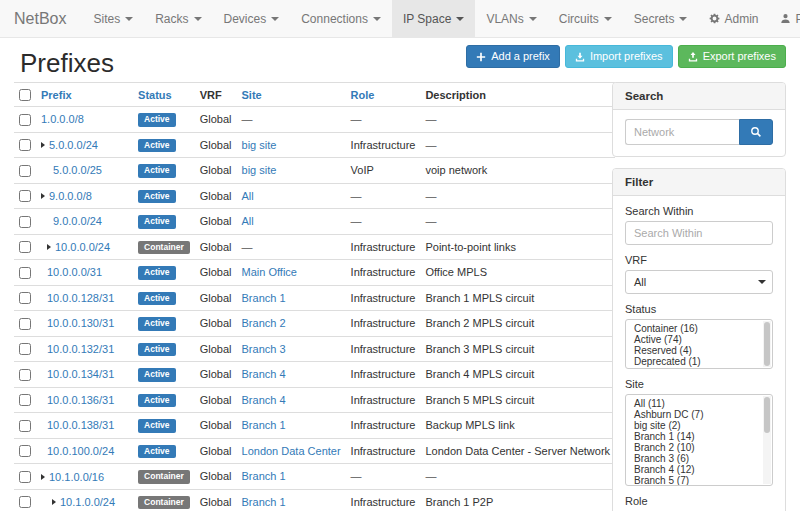  I want to click on nav-item-devices: Devices, so click(252, 18).